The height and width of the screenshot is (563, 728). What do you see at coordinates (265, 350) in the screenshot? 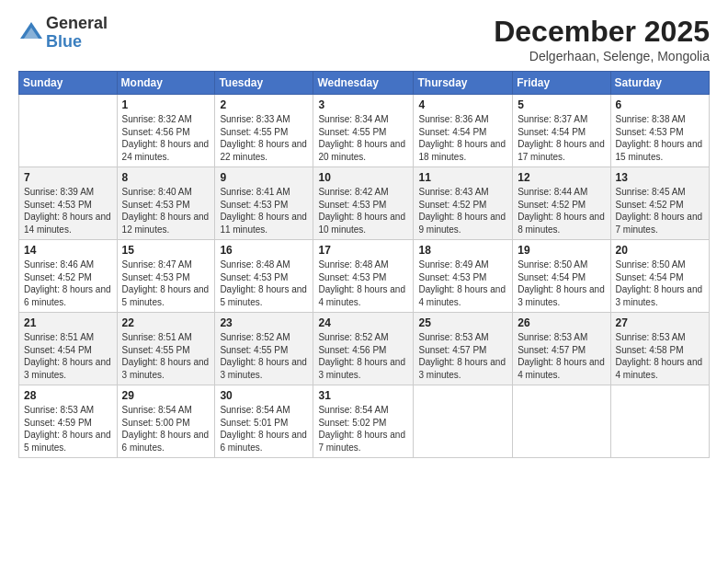
I see `calendar-cell: 23Sunrise: 8:52 AMSunset: 4:55 PMDayligh…` at bounding box center [265, 350].